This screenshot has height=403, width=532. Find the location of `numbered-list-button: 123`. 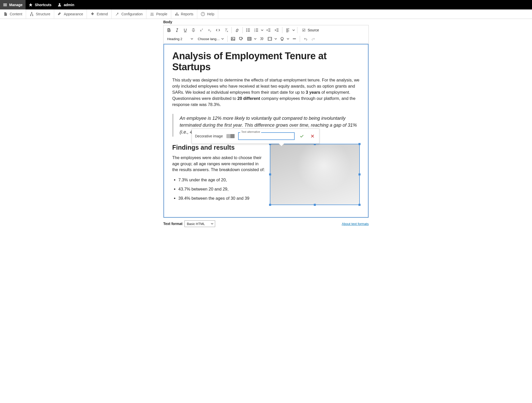

numbered-list-button: 123 is located at coordinates (256, 30).